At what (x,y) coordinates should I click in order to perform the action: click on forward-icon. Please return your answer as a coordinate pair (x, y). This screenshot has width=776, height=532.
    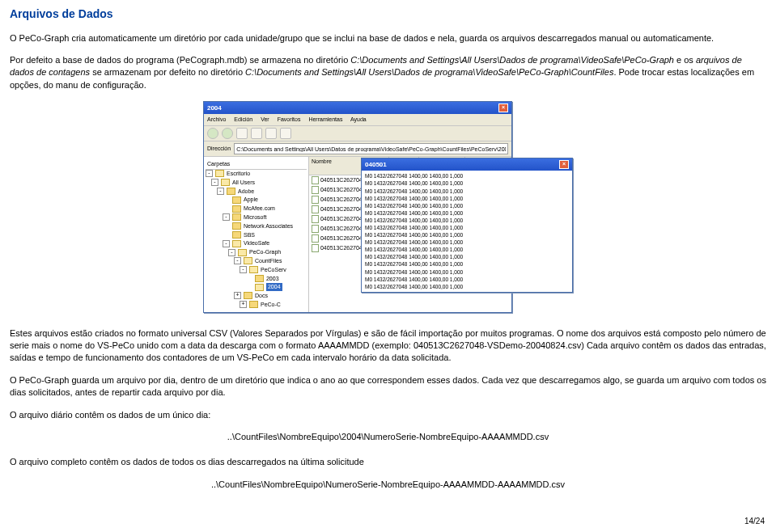
    Looking at the image, I should click on (227, 133).